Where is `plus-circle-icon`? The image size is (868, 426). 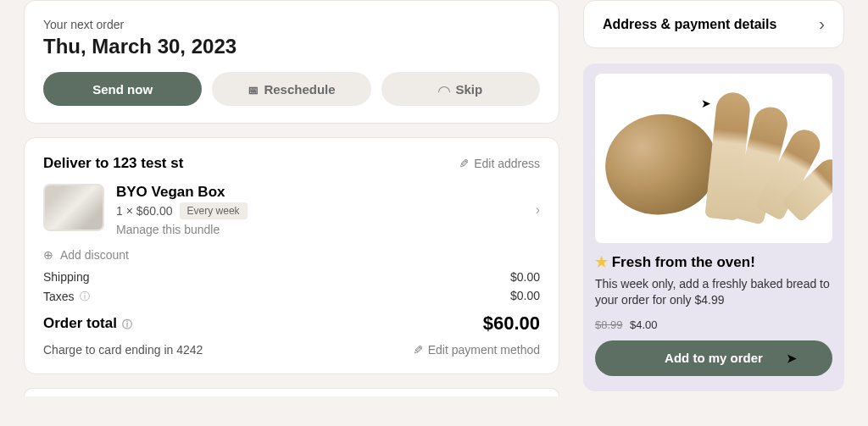
plus-circle-icon is located at coordinates (48, 255).